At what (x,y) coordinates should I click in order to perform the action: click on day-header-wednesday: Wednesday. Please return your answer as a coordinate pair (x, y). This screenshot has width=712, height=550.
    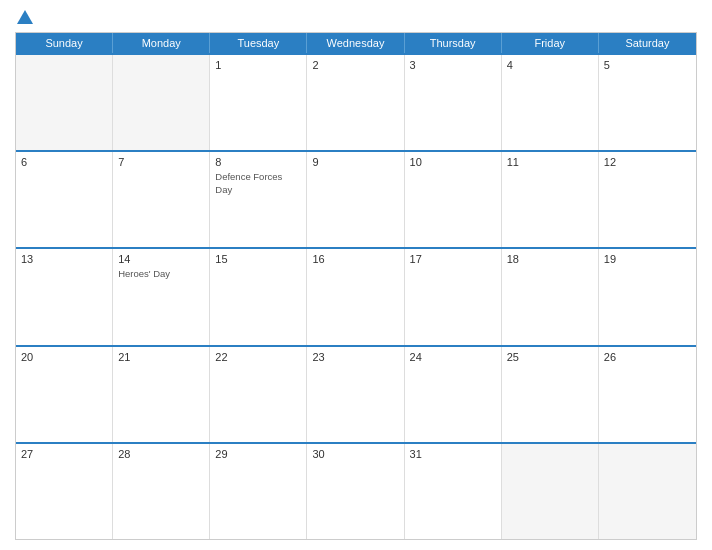
    Looking at the image, I should click on (356, 43).